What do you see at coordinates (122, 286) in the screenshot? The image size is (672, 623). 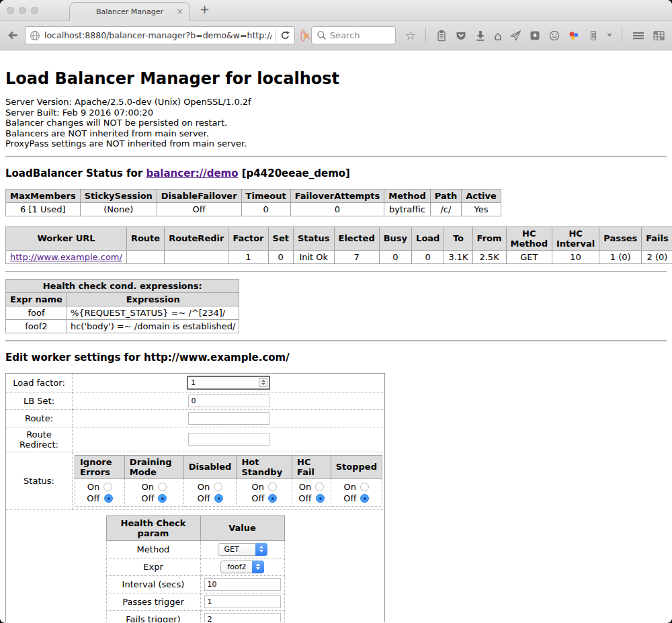 I see `hc-expr-title: Health check cond. expressions:` at bounding box center [122, 286].